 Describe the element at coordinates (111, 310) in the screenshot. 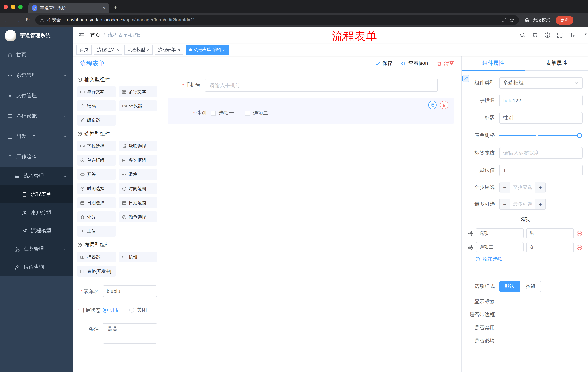

I see `status-on-radio: 开启` at that location.